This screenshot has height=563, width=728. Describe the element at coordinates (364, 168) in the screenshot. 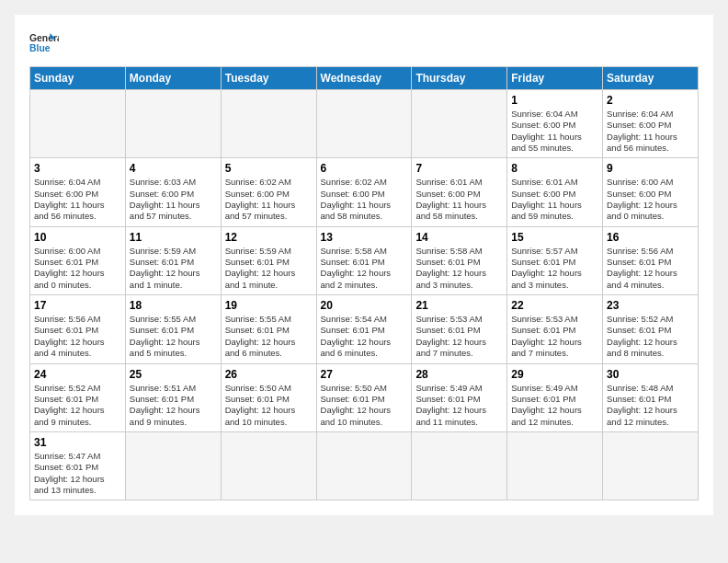

I see `day-number: 6` at that location.